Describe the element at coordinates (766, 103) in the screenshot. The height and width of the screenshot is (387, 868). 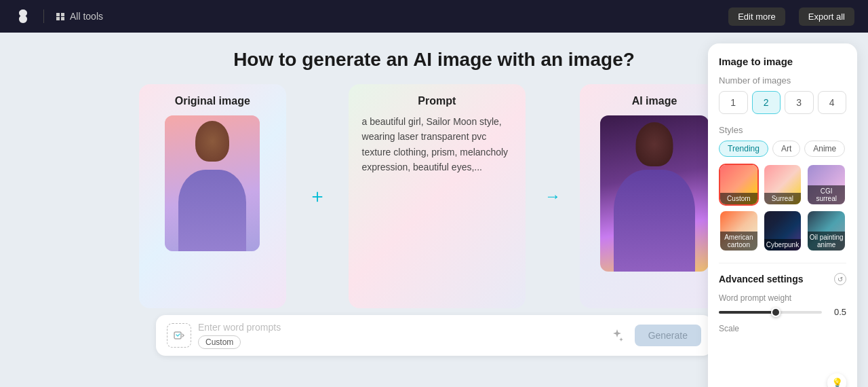
I see `num-btn-2: 2` at that location.